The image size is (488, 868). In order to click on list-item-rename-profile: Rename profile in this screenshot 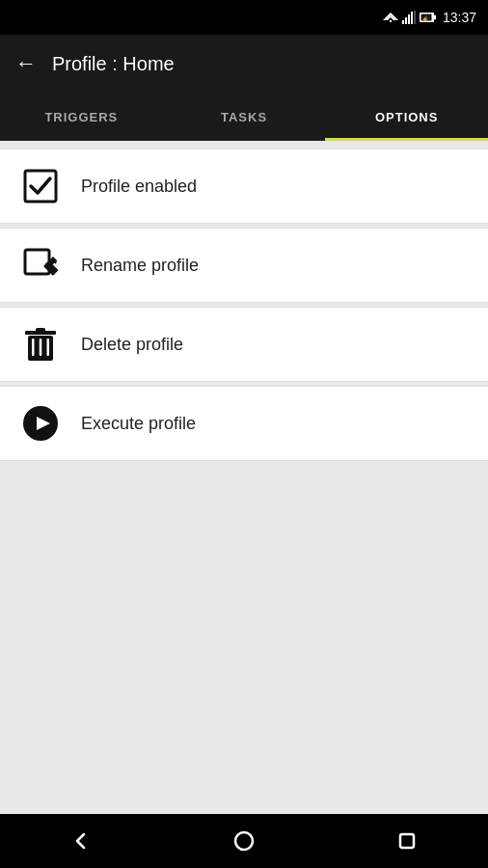, I will do `click(244, 265)`.